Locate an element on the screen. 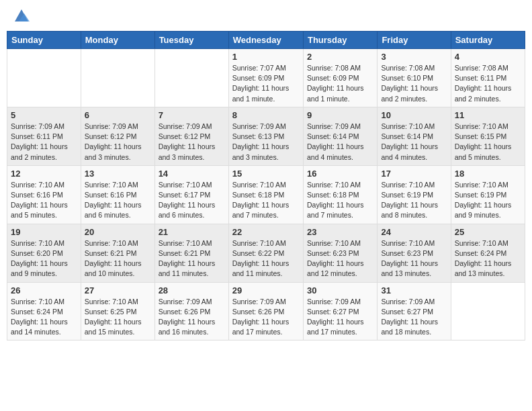  calendar-cell: 27Sunrise: 7:10 AM Sunset: 6:25 PM Dayli… is located at coordinates (118, 312).